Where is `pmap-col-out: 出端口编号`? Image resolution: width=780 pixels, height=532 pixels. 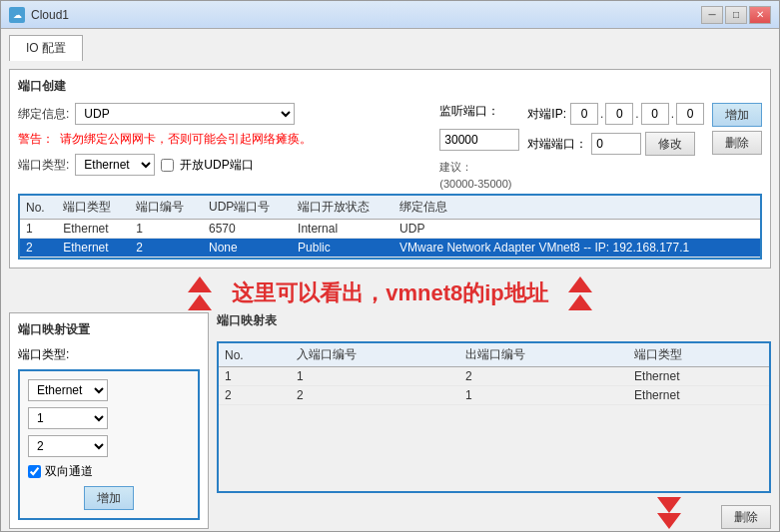
pmap-col-out: 出端口编号 is located at coordinates (543, 355).